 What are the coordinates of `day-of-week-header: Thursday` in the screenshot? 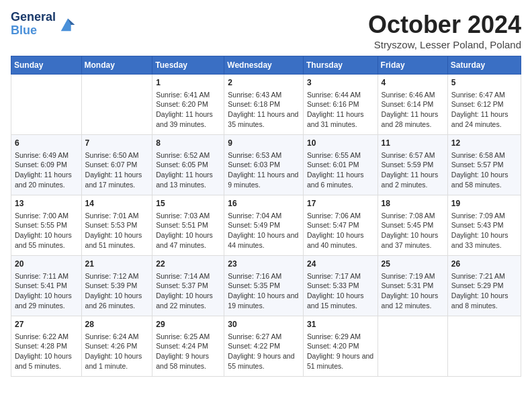 It's located at (340, 66).